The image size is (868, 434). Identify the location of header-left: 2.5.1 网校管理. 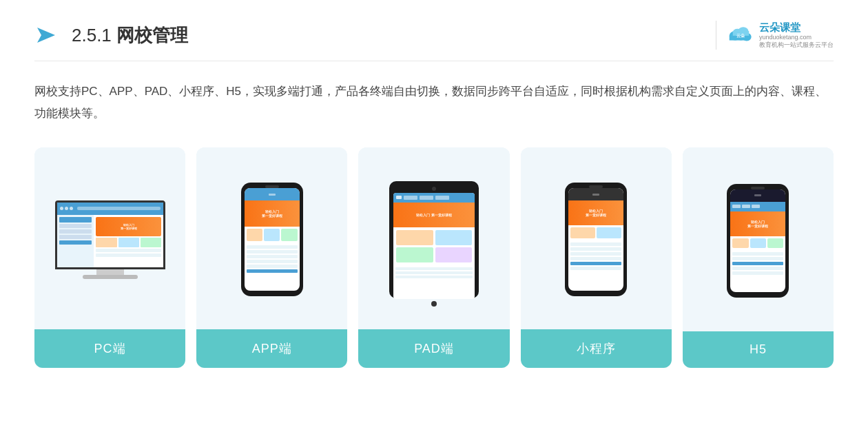
(112, 35).